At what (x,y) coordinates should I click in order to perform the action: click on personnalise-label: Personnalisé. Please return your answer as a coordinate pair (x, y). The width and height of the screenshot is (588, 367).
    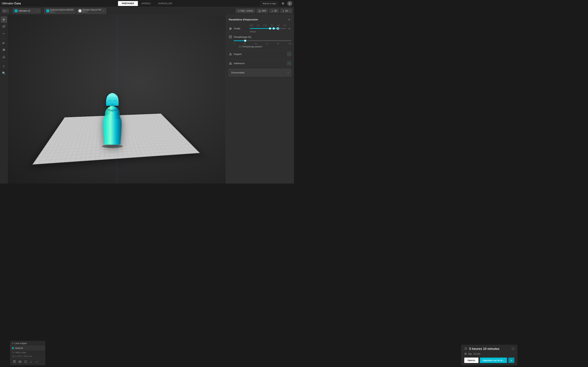
    Looking at the image, I should click on (238, 73).